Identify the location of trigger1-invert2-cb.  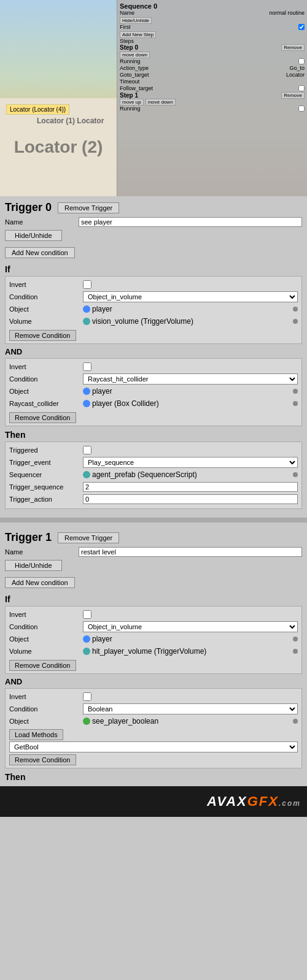
(87, 697).